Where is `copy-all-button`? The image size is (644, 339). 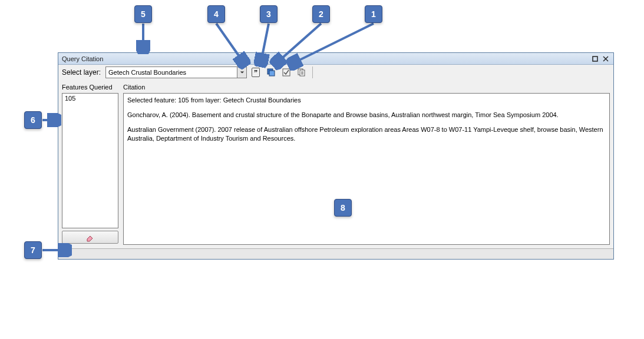
copy-all-button is located at coordinates (302, 72).